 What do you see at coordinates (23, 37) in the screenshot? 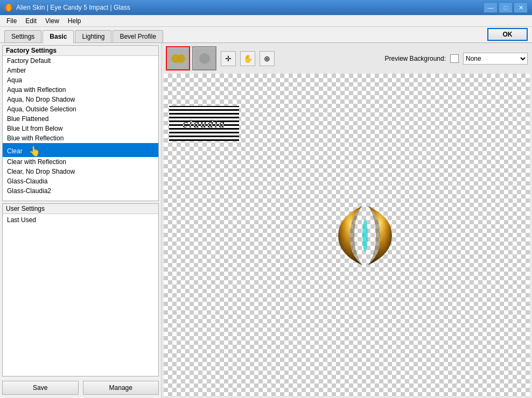
I see `tab-settings: Settings` at bounding box center [23, 37].